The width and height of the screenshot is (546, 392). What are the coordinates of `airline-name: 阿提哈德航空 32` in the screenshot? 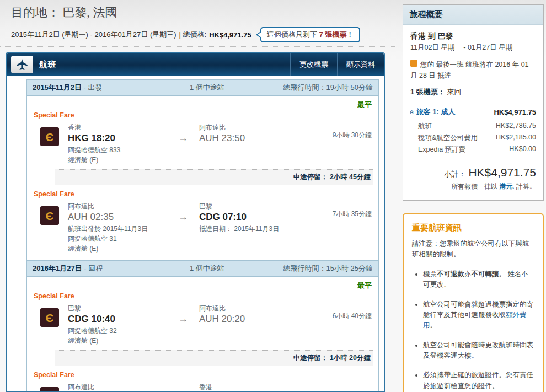 It's located at (117, 331).